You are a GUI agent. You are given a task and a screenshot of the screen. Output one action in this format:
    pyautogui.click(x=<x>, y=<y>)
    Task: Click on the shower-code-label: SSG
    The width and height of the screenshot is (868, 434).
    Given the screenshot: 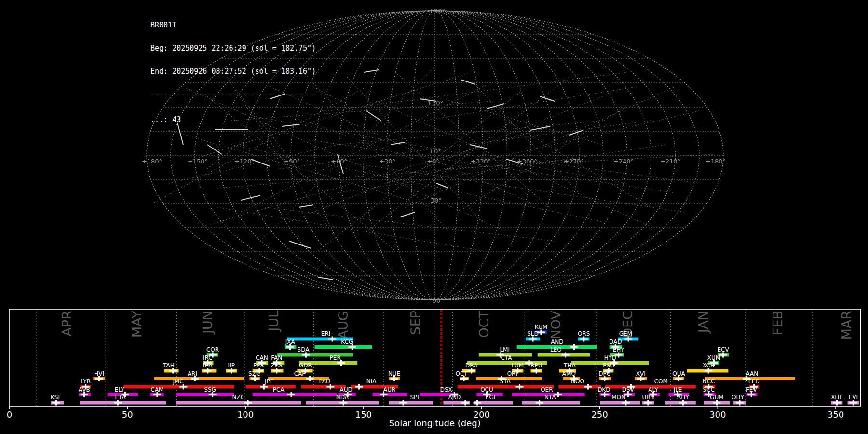 What is the action you would take?
    pyautogui.click(x=210, y=390)
    